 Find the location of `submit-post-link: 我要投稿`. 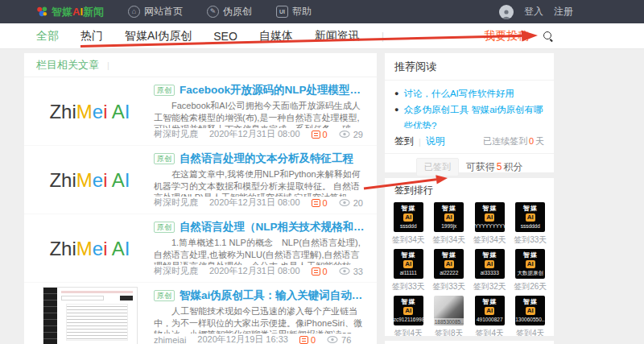

submit-post-link: 我要投稿 is located at coordinates (506, 36).